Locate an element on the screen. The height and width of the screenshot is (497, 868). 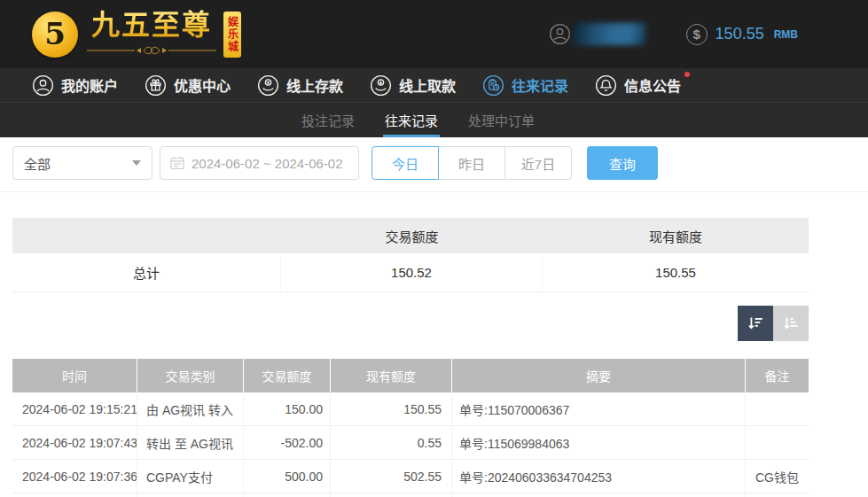
date-range-input: 2024-06-02 ~ 2024-06-02 is located at coordinates (259, 163).